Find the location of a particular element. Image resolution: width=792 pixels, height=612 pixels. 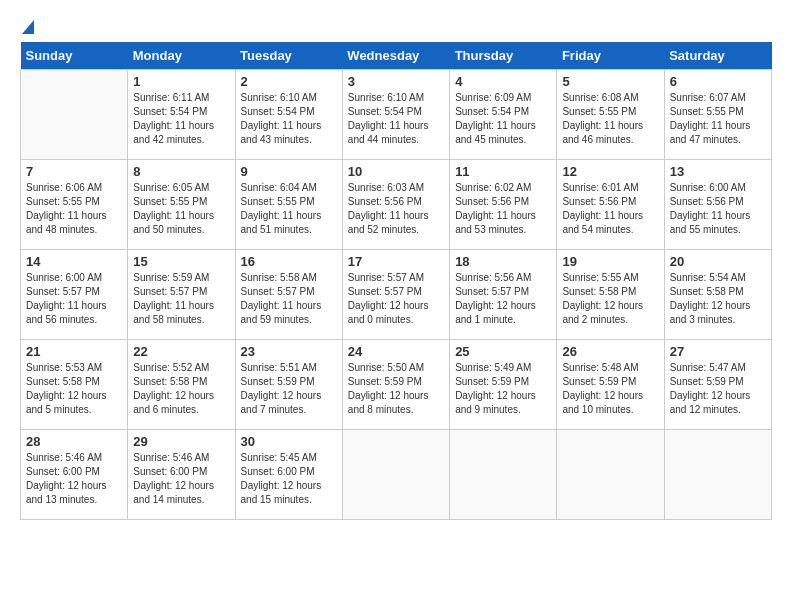

calendar-cell: 22Sunrise: 5:52 AM Sunset: 5:58 PM Dayli… is located at coordinates (182, 385).